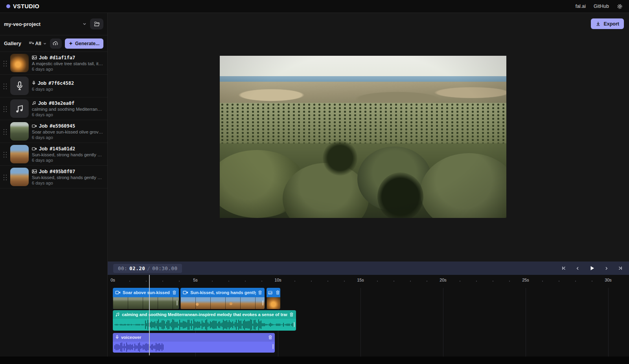 The image size is (629, 364). What do you see at coordinates (97, 24) in the screenshot?
I see `open-project-button` at bounding box center [97, 24].